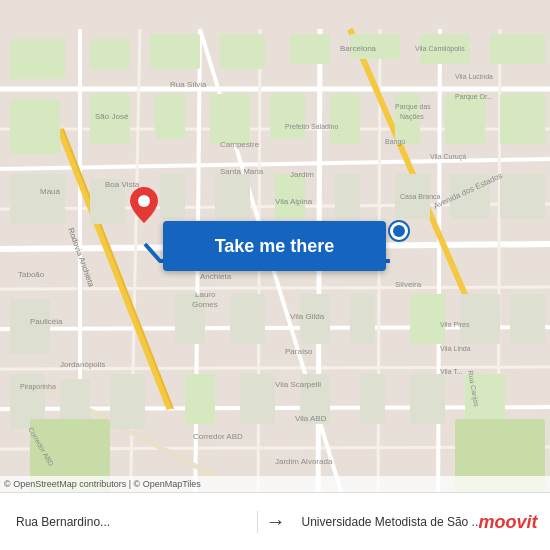 Image resolution: width=550 pixels, height=550 pixels. Describe the element at coordinates (452, 372) in the screenshot. I see `svg-text: Vila T...` at that location.